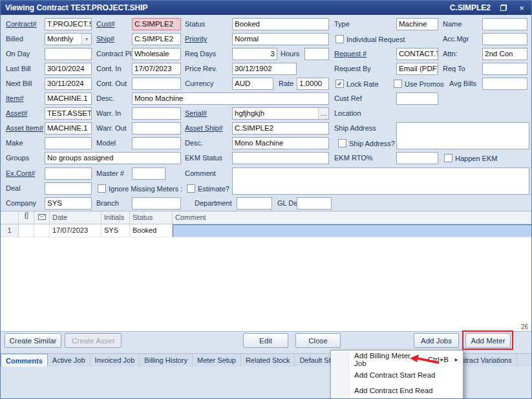  Describe the element at coordinates (505, 39) in the screenshot. I see `acc-mgr-field` at that location.